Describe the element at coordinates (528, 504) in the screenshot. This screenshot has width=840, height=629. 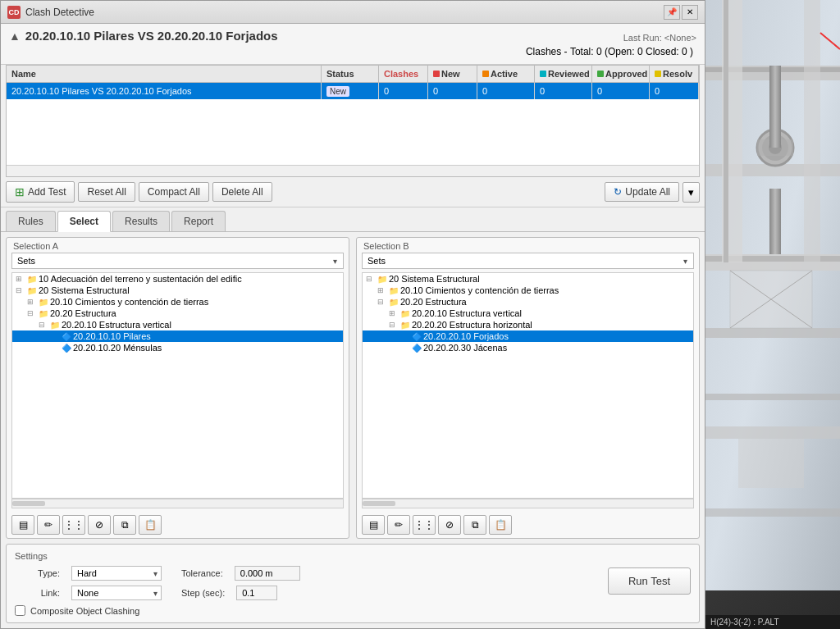
I see `tree-b-scrollbar` at that location.